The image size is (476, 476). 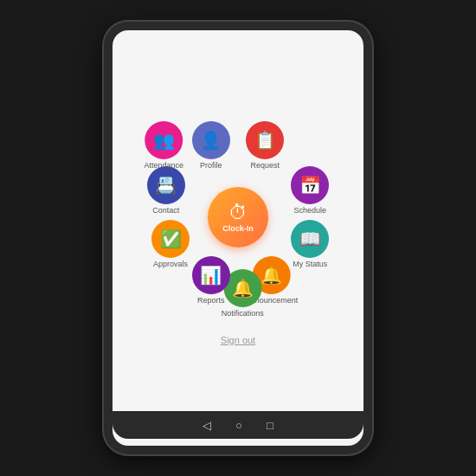 What do you see at coordinates (170, 239) in the screenshot?
I see `approvals-icon: ✅` at bounding box center [170, 239].